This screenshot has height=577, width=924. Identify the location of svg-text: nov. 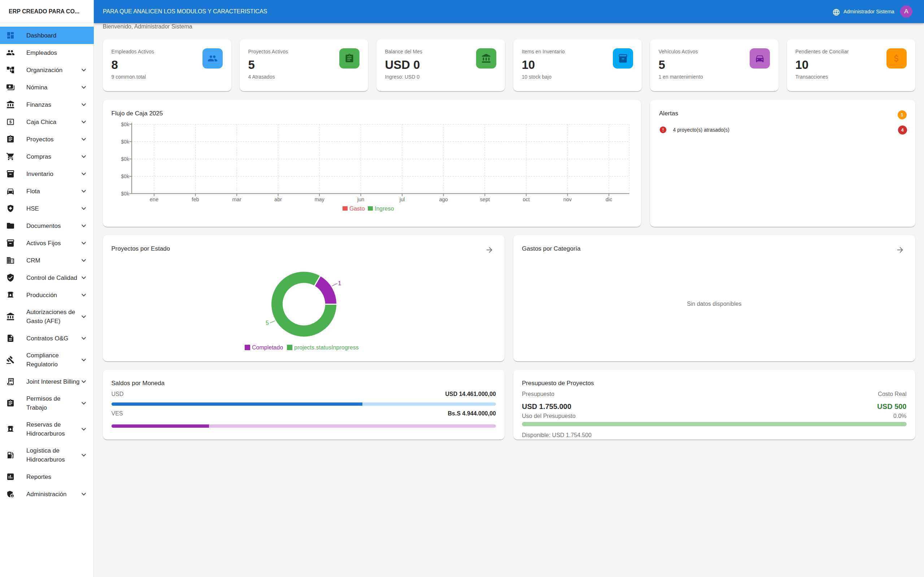
(567, 199).